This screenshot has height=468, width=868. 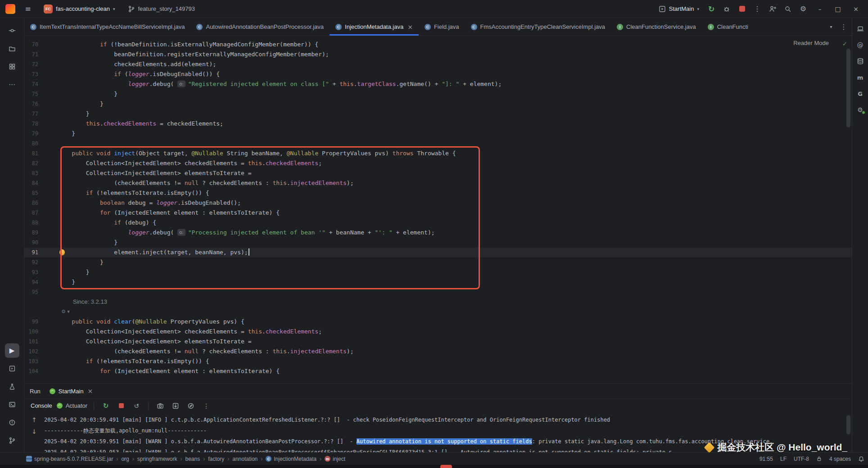 What do you see at coordinates (193, 459) in the screenshot?
I see `breadcrumb-item: beans` at bounding box center [193, 459].